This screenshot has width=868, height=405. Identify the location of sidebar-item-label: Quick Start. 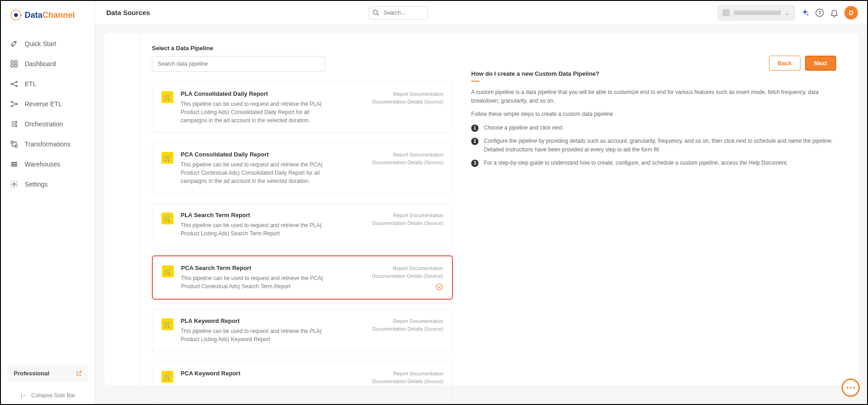
(40, 44).